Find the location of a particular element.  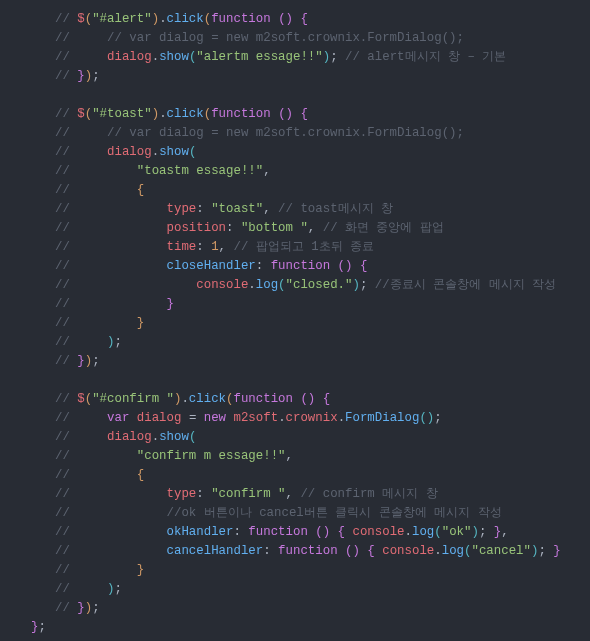

code-line-22: // var dialog = new m2soft.crownix.FormD… is located at coordinates (322, 418).